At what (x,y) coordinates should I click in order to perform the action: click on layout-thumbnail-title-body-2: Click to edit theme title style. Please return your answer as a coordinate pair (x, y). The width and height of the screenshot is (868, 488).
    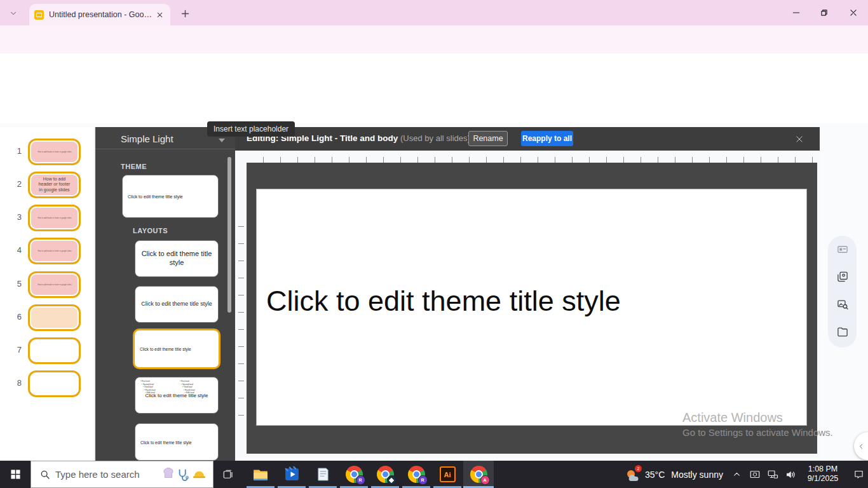
    Looking at the image, I should click on (177, 442).